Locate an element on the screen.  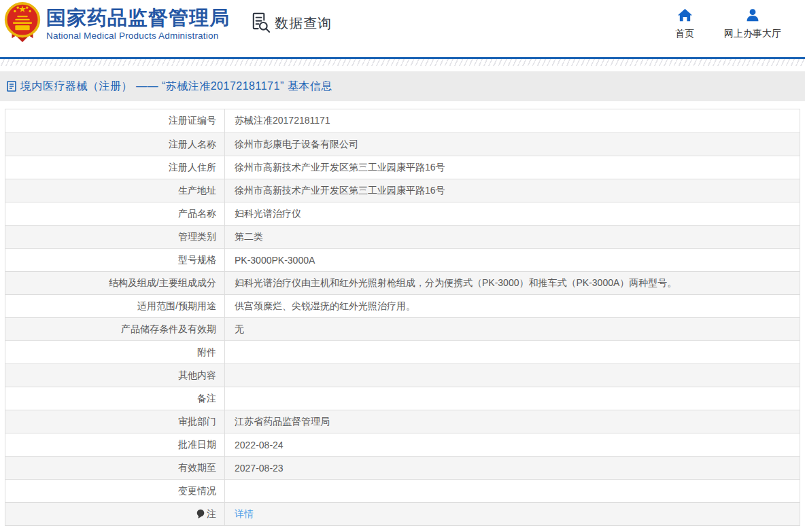
table-row: 结构及组成/主要组成成分 妇科光谱治疗仪由主机和红外光照射枪组成，分为便携式（P… is located at coordinates (402, 283).